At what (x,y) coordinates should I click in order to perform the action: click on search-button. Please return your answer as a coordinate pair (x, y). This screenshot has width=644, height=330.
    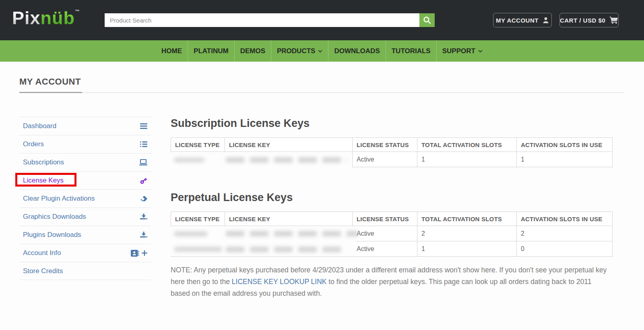
    Looking at the image, I should click on (427, 20).